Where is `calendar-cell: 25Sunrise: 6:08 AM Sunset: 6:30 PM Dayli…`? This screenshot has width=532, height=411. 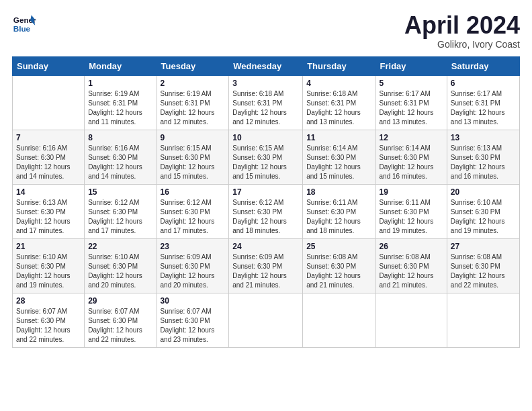 calendar-cell: 25Sunrise: 6:08 AM Sunset: 6:30 PM Dayli… is located at coordinates (339, 266).